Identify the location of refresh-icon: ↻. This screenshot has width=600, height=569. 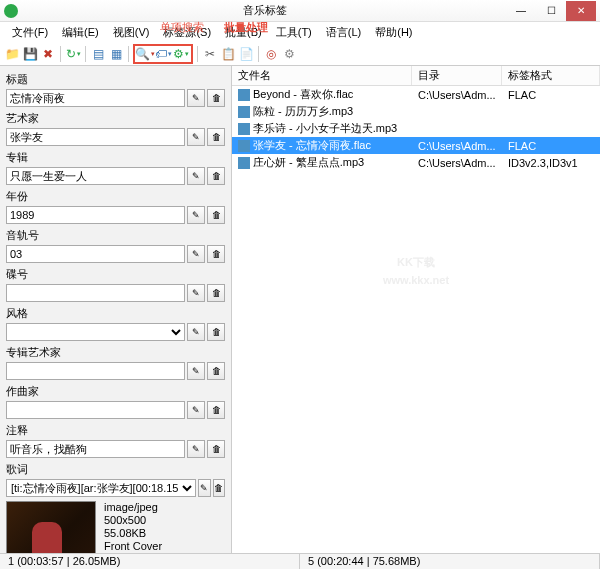
(73, 54).